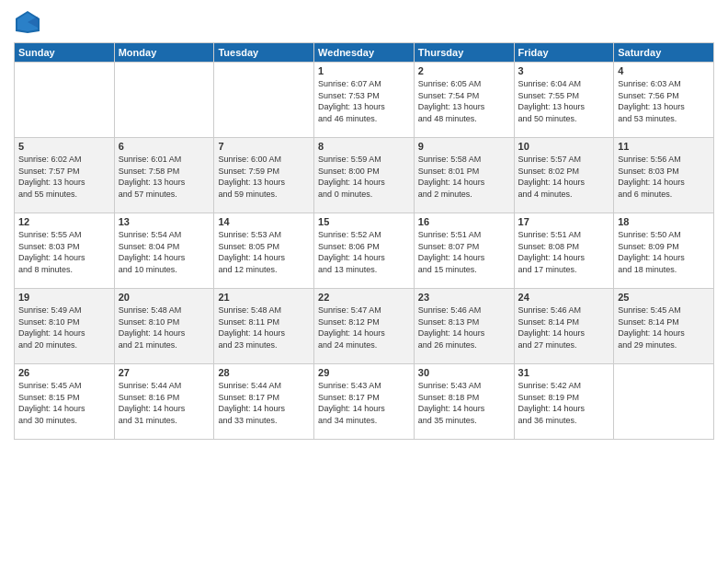 This screenshot has width=728, height=563. Describe the element at coordinates (164, 327) in the screenshot. I see `calendar-cell: 20Sunrise: 5:48 AM Sunset: 8:10 PM Dayli…` at that location.